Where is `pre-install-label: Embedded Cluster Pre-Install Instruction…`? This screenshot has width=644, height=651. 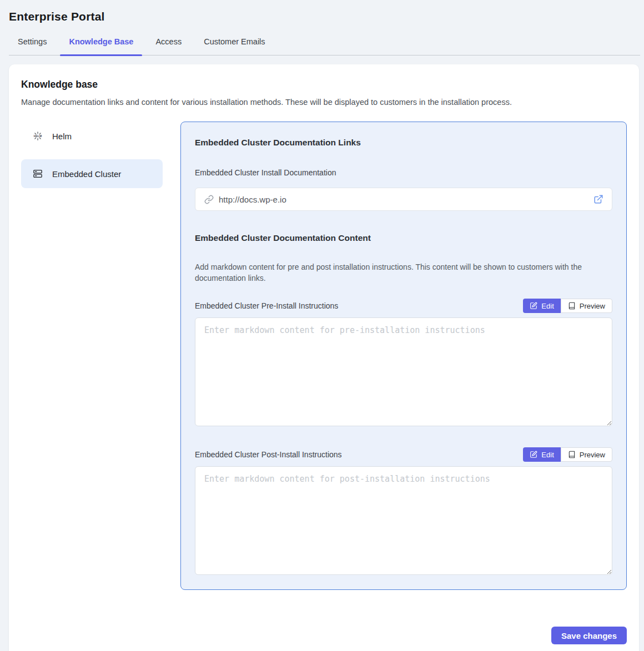
pre-install-label: Embedded Cluster Pre-Install Instruction… is located at coordinates (266, 306).